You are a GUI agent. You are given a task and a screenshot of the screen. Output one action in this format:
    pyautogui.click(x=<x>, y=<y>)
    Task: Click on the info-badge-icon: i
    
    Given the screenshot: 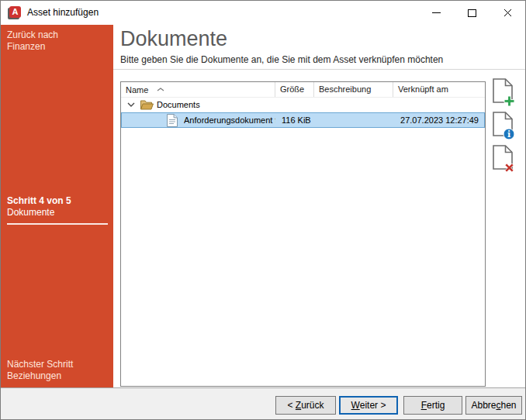 What is the action you would take?
    pyautogui.click(x=509, y=134)
    